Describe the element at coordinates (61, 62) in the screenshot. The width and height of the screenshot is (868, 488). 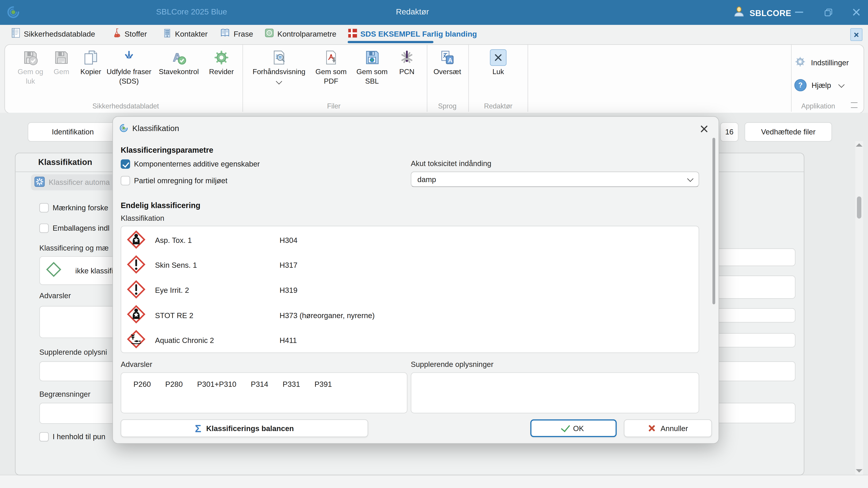
I see `save-button: Gem` at that location.